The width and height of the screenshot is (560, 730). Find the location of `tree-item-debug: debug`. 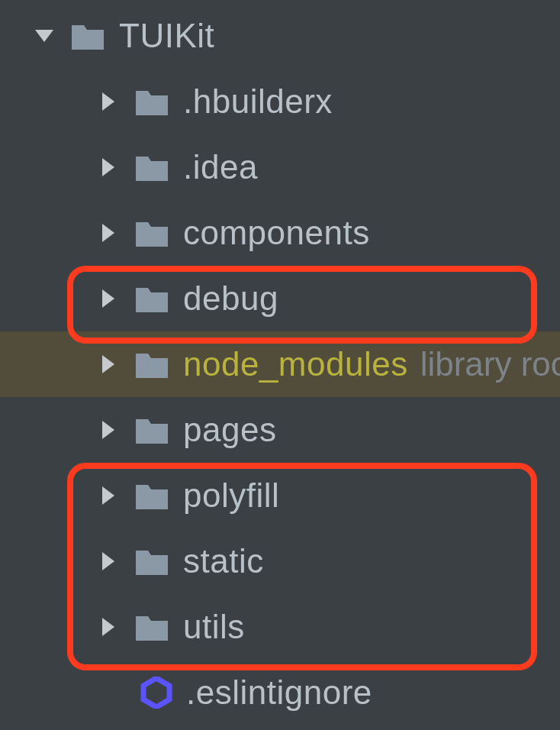

tree-item-debug: debug is located at coordinates (280, 299).